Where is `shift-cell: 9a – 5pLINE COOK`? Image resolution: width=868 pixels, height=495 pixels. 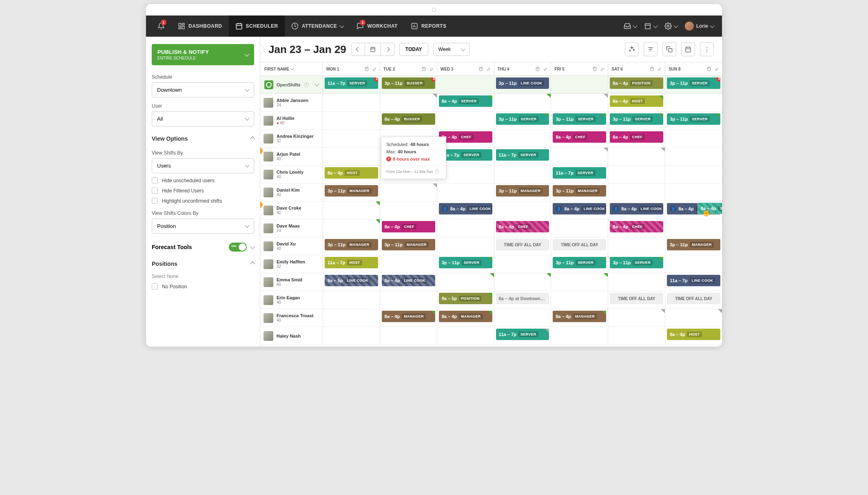 shift-cell: 9a – 5pLINE COOK is located at coordinates (352, 282).